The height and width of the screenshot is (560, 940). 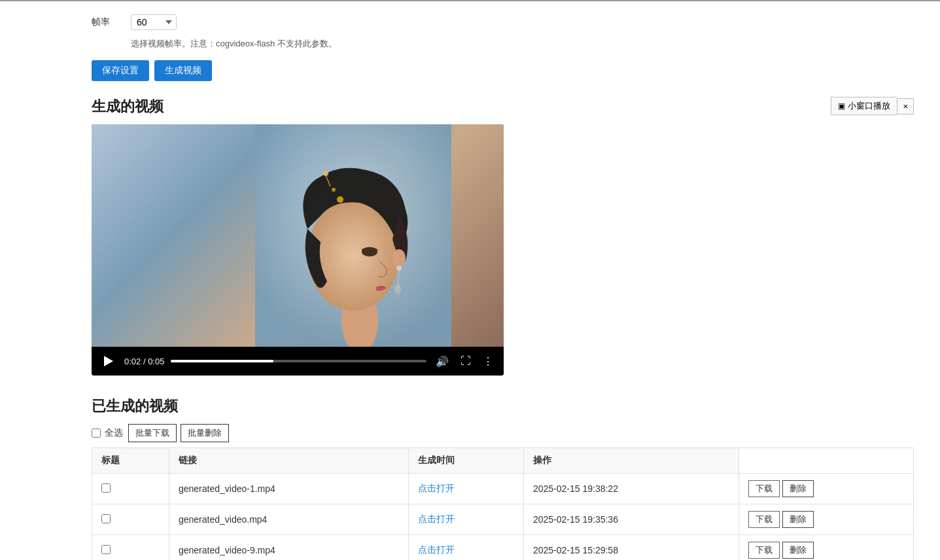 What do you see at coordinates (503, 519) in the screenshot?
I see `table-row: generated_video.mp4 点击打开 2025-02-15 19:3…` at bounding box center [503, 519].